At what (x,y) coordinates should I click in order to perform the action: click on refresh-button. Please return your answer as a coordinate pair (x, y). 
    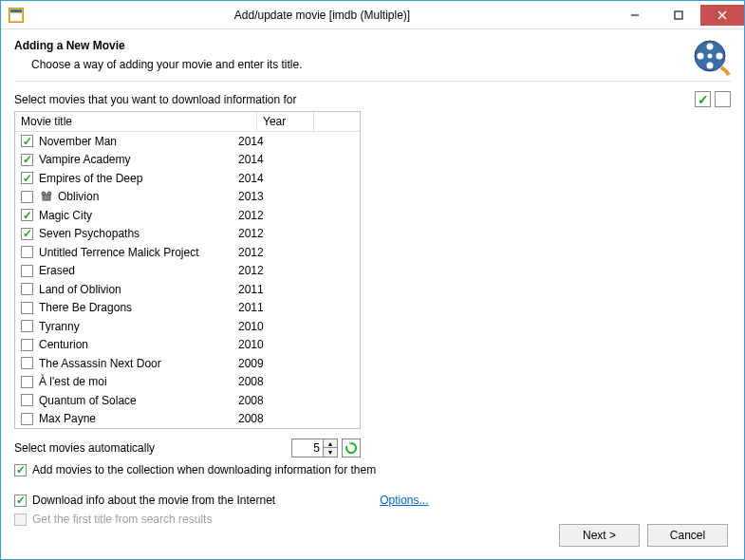
    Looking at the image, I should click on (351, 448).